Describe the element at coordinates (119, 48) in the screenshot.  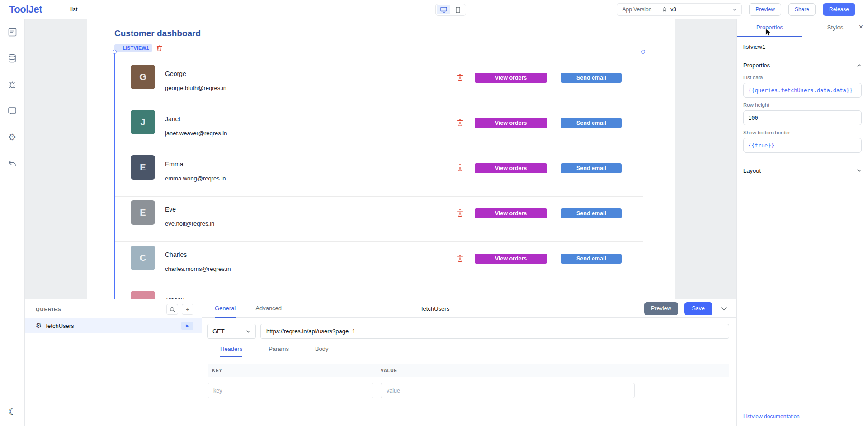
I see `list-icon: ≡` at that location.